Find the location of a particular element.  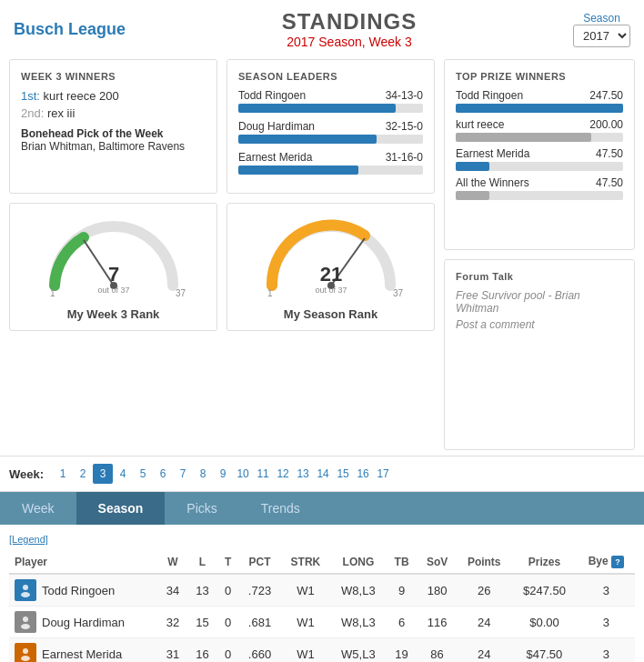

season-leaders-card: SEASON LEADERS Todd Ringoen34-13-0 Doug … is located at coordinates (331, 126).